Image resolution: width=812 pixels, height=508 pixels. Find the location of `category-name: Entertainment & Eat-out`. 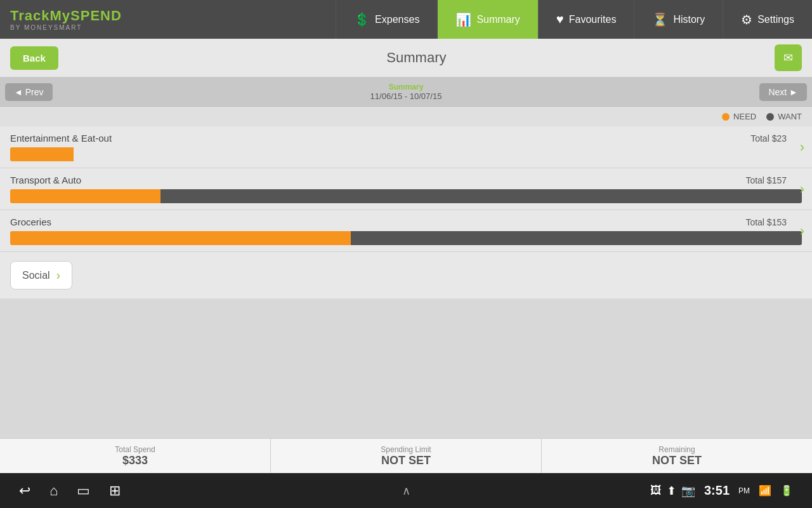

category-name: Entertainment & Eat-out is located at coordinates (61, 138).